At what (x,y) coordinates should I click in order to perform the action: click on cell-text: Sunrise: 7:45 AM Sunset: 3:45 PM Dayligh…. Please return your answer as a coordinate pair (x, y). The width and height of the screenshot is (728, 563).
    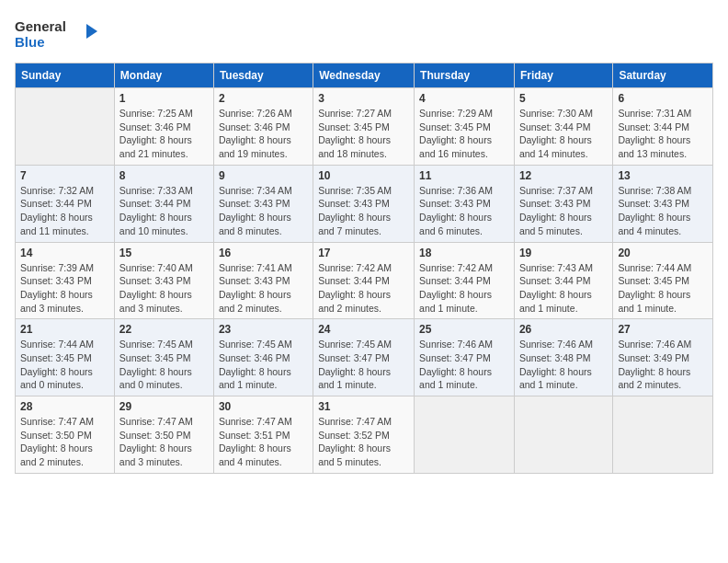
    Looking at the image, I should click on (164, 364).